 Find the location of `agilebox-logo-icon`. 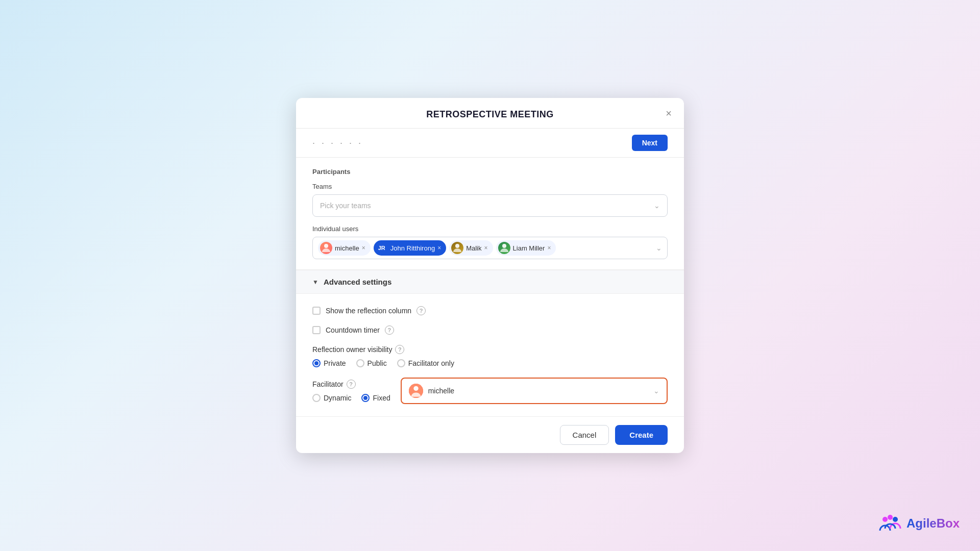

agilebox-logo-icon is located at coordinates (890, 523).